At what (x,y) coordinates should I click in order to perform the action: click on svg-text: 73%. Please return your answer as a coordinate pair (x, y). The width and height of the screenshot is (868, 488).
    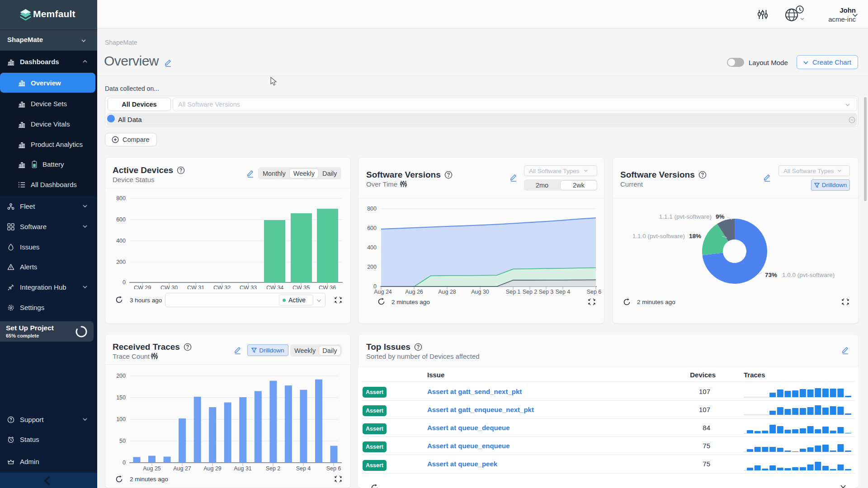
    Looking at the image, I should click on (771, 275).